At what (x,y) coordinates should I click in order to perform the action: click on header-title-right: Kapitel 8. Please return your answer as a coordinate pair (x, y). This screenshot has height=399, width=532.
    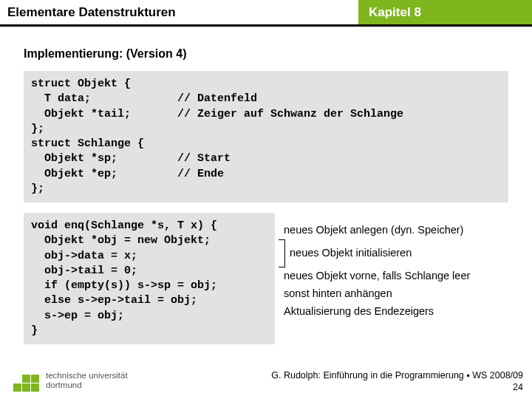
    Looking at the image, I should click on (445, 13).